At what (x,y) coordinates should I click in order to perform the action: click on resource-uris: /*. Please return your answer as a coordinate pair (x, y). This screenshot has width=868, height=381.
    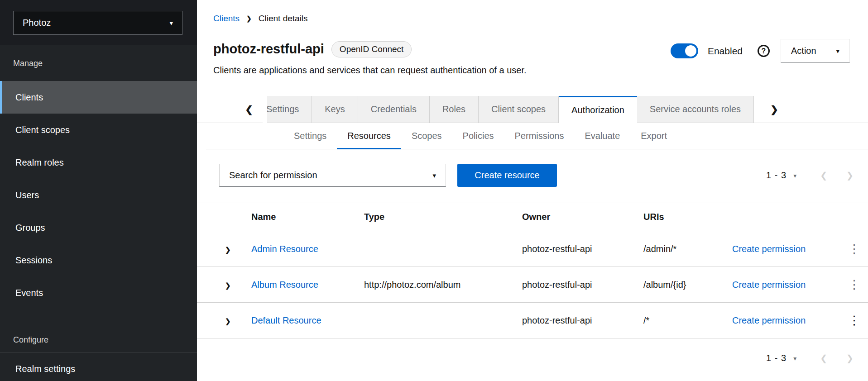
    Looking at the image, I should click on (688, 320).